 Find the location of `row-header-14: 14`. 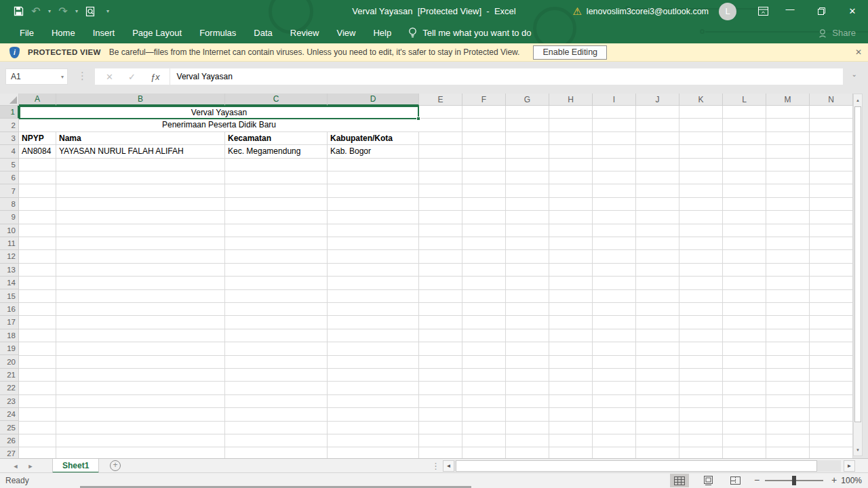

row-header-14: 14 is located at coordinates (9, 283).